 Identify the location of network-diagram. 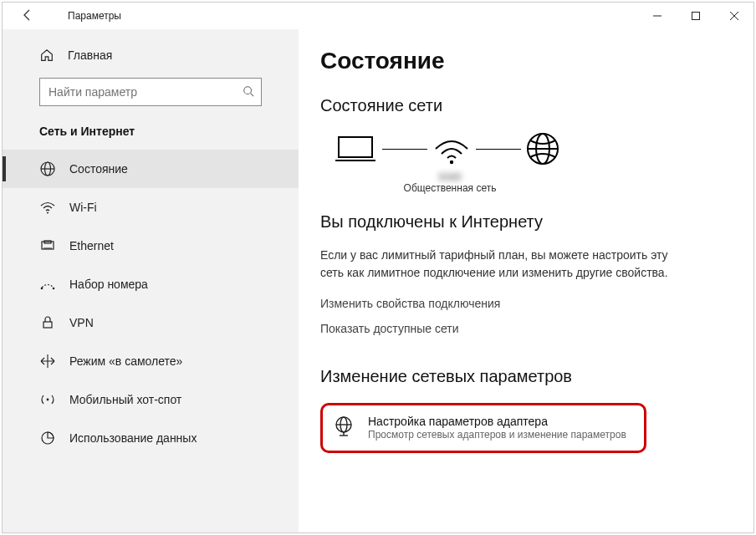
(526, 149).